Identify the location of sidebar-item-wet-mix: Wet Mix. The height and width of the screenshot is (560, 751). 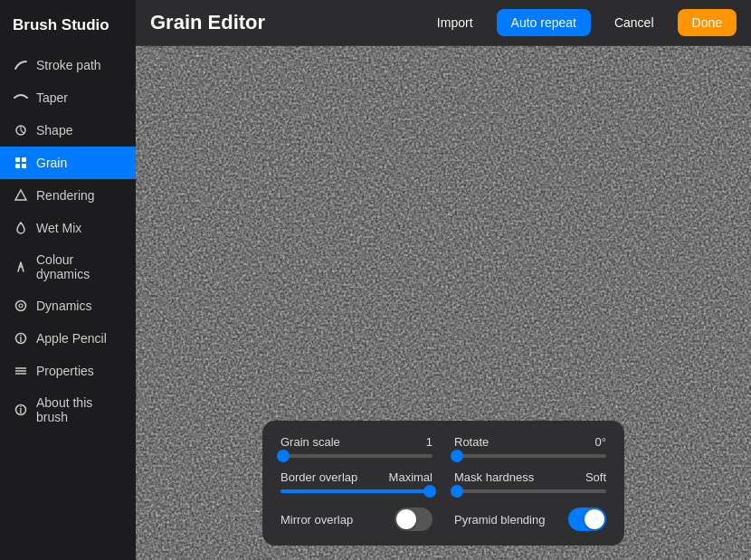
(68, 228).